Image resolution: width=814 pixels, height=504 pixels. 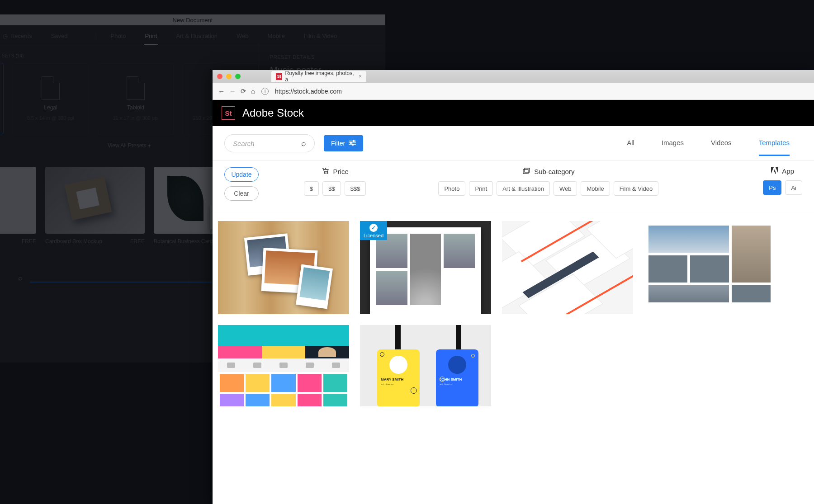 I want to click on licensed-badge: ✓ Licensed, so click(x=374, y=231).